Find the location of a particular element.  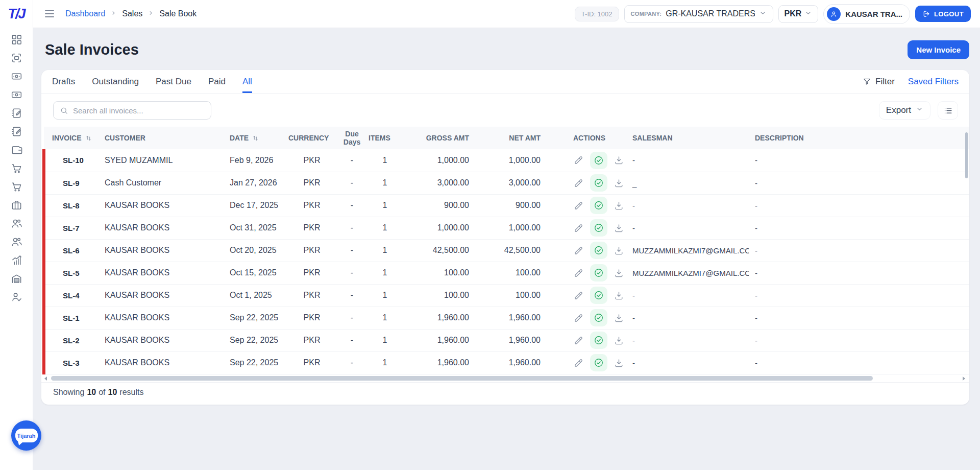

list-view-toggle is located at coordinates (948, 110).